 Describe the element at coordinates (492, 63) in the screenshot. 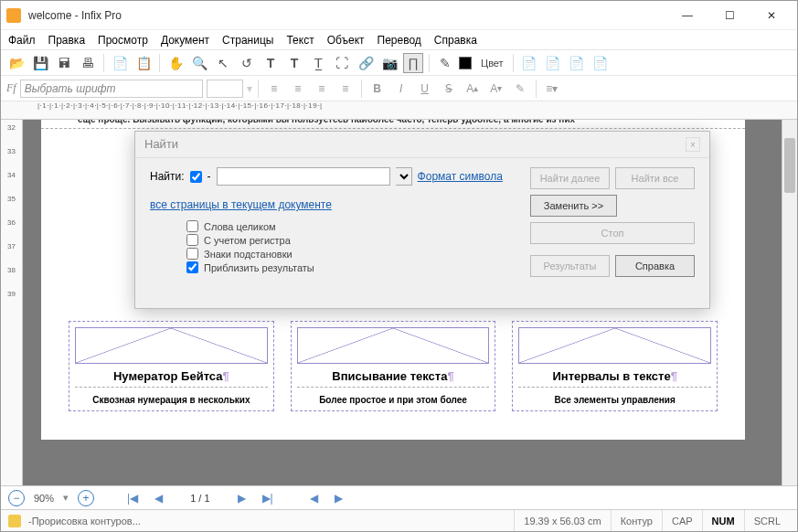

I see `color-label: Цвет` at that location.